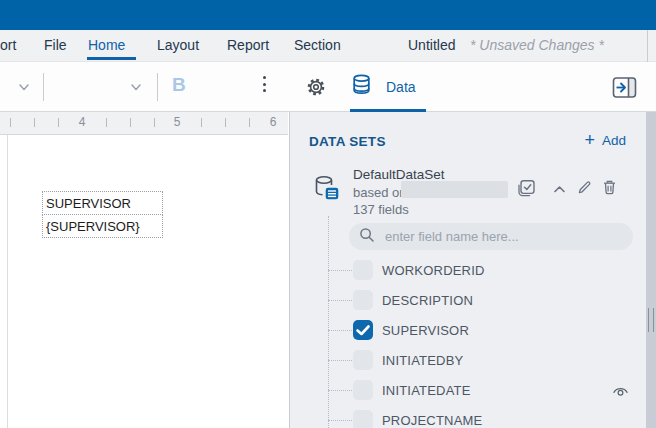 The height and width of the screenshot is (428, 656). What do you see at coordinates (432, 45) in the screenshot?
I see `document-title: Untitled` at bounding box center [432, 45].